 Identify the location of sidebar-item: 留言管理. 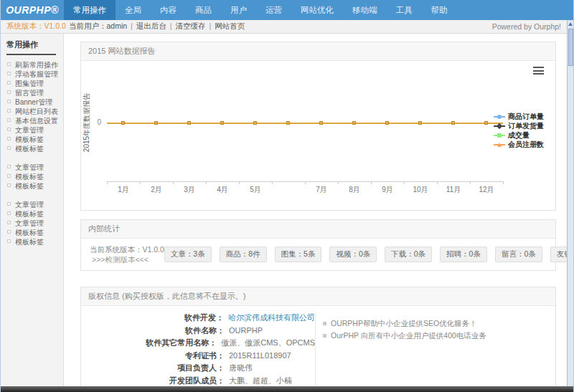
(32, 93).